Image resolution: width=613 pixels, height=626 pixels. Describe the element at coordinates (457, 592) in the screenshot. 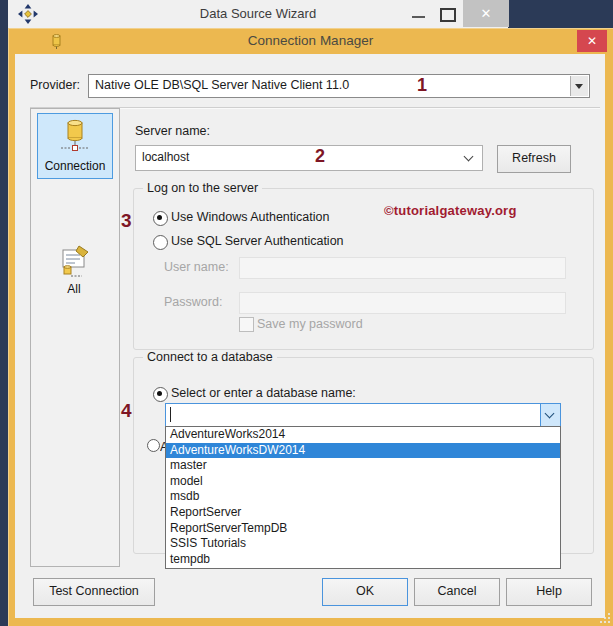

I see `cancel-button: Cancel` at that location.